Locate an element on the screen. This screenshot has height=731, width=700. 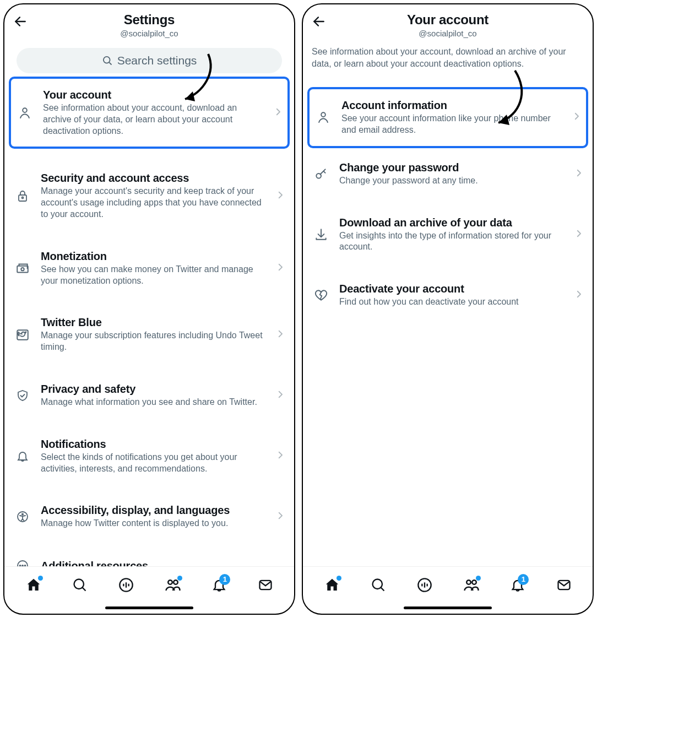
settings-item-notifications: Notifications Select the kinds of notifi… is located at coordinates (149, 456).